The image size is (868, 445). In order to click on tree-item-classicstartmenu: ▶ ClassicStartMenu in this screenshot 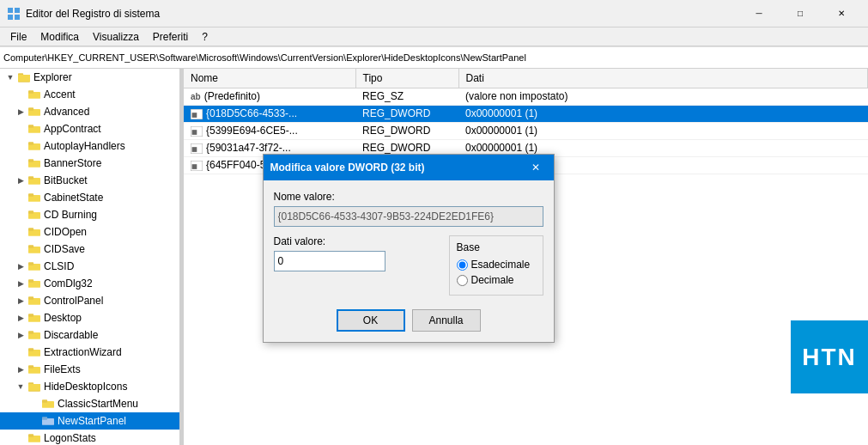, I will do `click(89, 404)`.